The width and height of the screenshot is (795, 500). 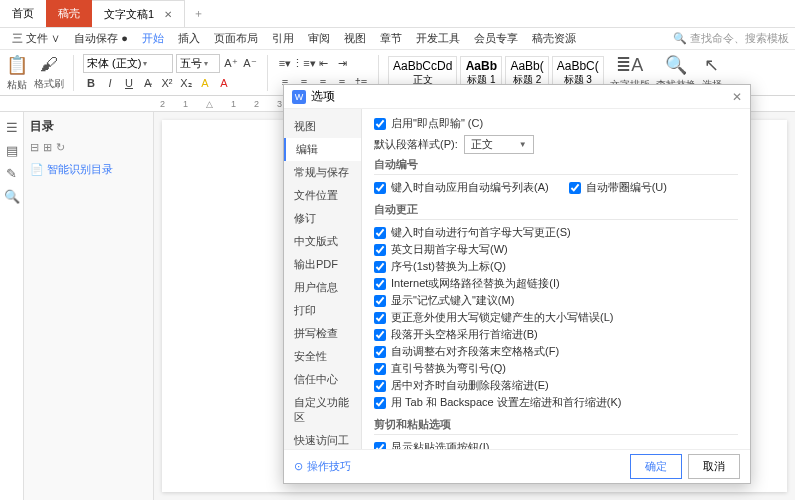 What do you see at coordinates (198, 64) in the screenshot?
I see `size-select: 五号▾` at bounding box center [198, 64].